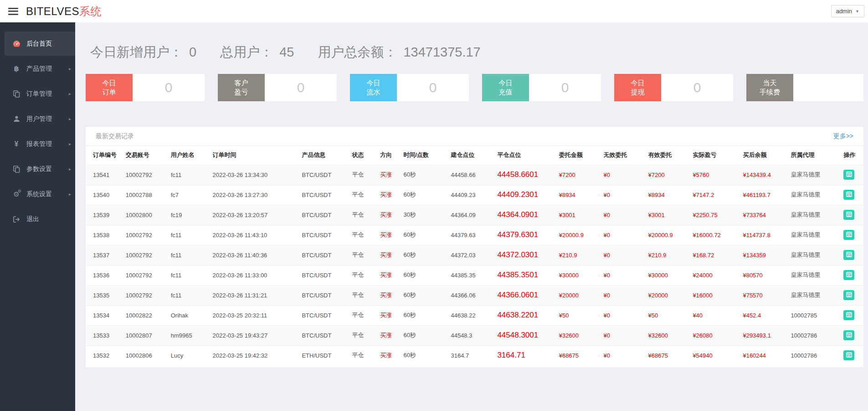  Describe the element at coordinates (638, 88) in the screenshot. I see `card-label: 今日提现` at that location.